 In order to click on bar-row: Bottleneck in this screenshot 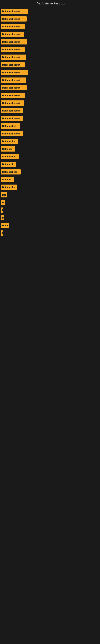, I will do `click(50, 164)`.